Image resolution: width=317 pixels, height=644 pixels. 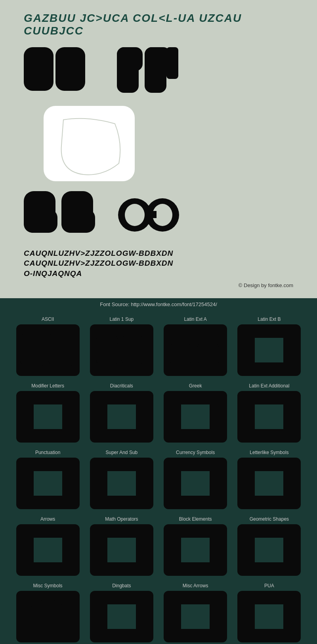 I want to click on glyph-label-currency: Currency Symbols, so click(x=195, y=452).